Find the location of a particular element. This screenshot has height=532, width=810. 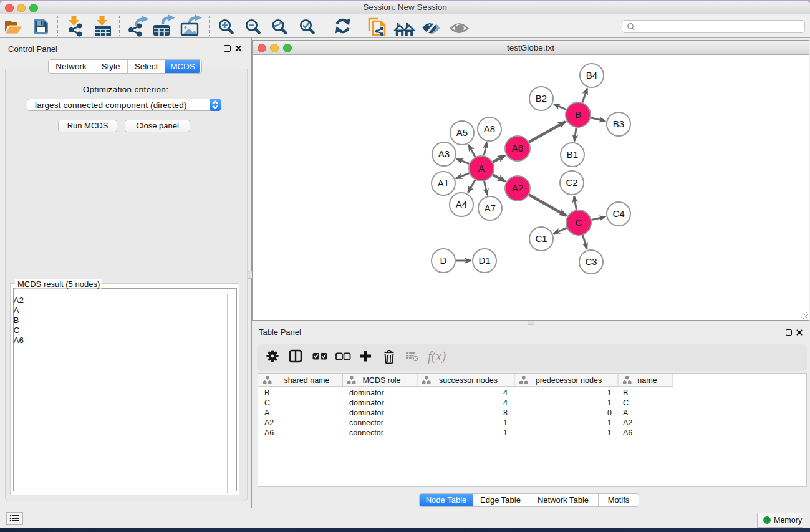

svg-text: A8 is located at coordinates (489, 128).